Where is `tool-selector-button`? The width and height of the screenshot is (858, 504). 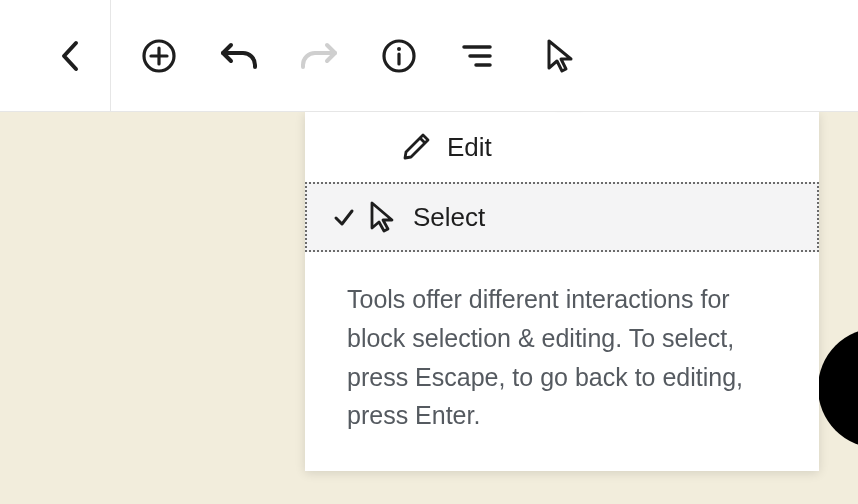
tool-selector-button is located at coordinates (559, 56).